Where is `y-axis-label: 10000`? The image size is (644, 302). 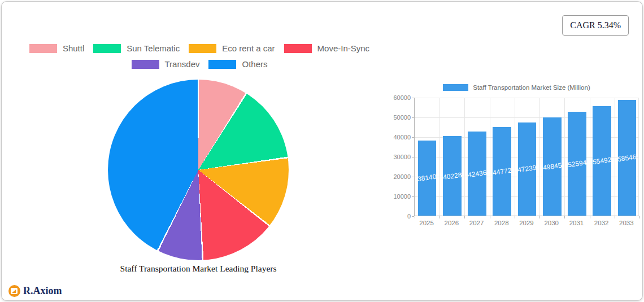
y-axis-label: 10000 is located at coordinates (401, 196).